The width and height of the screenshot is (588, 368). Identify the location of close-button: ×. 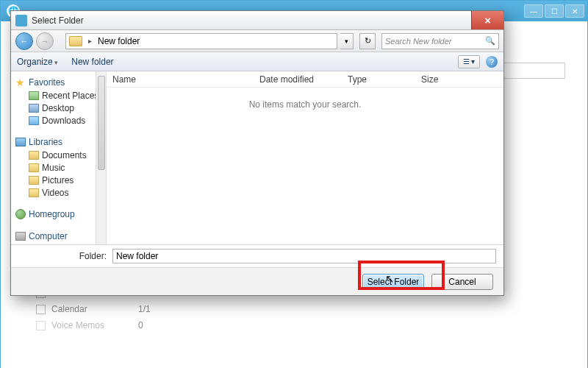
(487, 21).